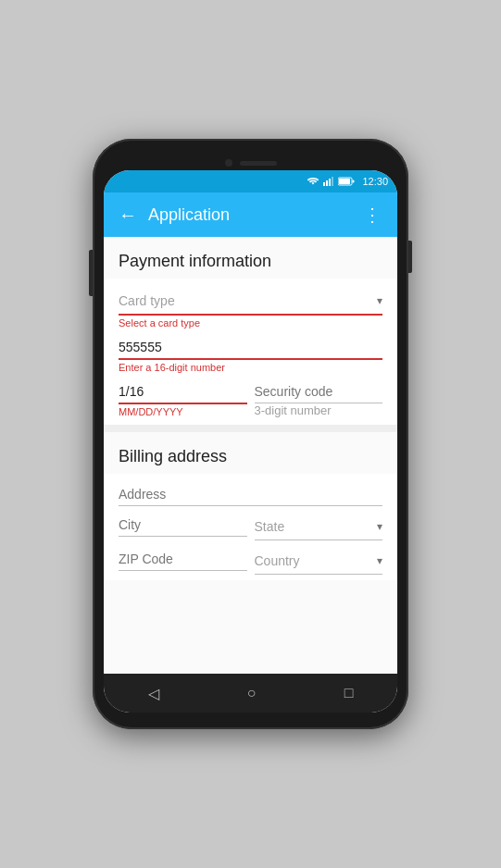  I want to click on section-divider, so click(250, 428).